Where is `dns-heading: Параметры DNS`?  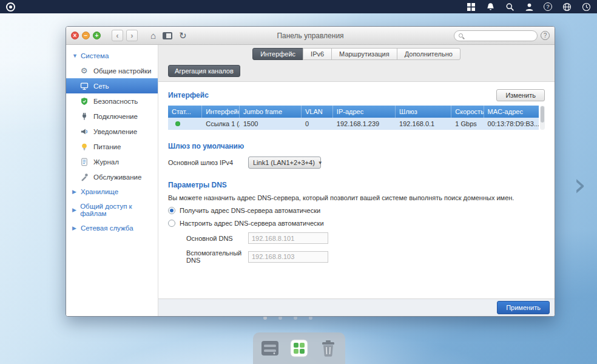 dns-heading: Параметры DNS is located at coordinates (357, 185).